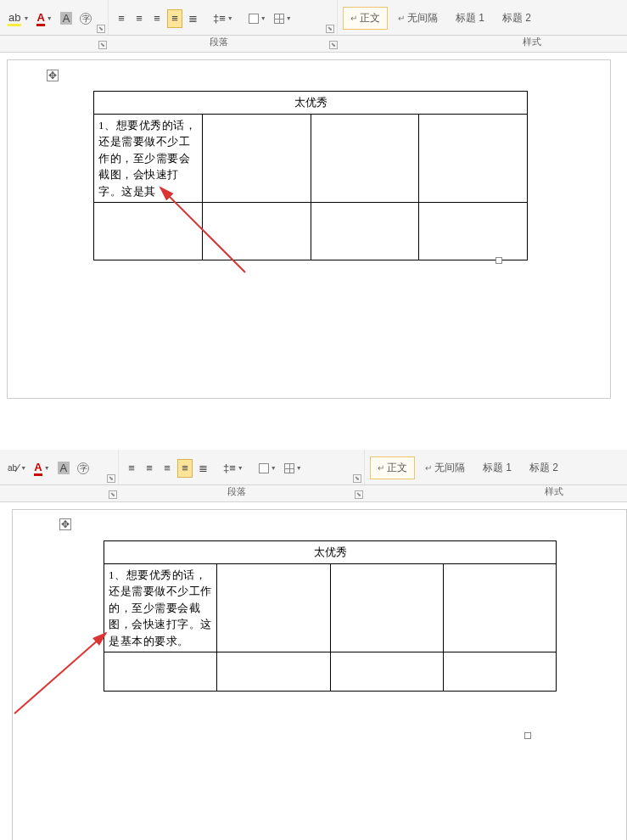  Describe the element at coordinates (65, 524) in the screenshot. I see `table-move-handle-b: ✥` at that location.